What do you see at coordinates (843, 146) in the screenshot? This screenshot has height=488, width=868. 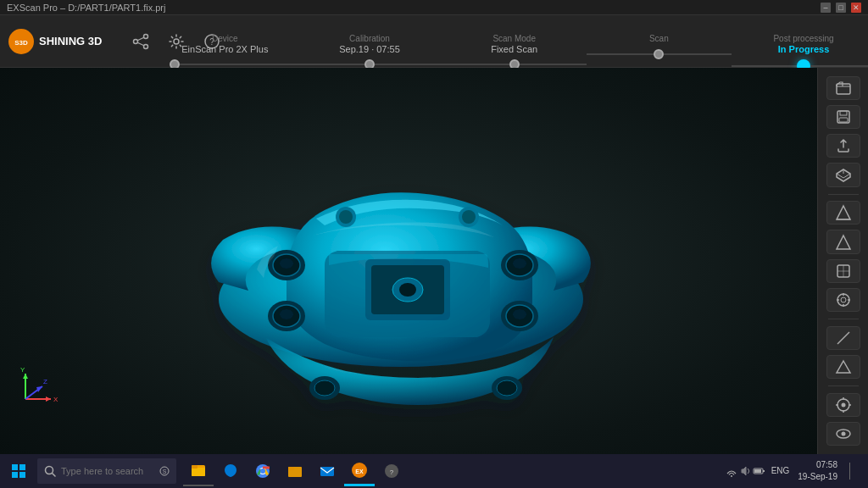 I see `export-button` at bounding box center [843, 146].